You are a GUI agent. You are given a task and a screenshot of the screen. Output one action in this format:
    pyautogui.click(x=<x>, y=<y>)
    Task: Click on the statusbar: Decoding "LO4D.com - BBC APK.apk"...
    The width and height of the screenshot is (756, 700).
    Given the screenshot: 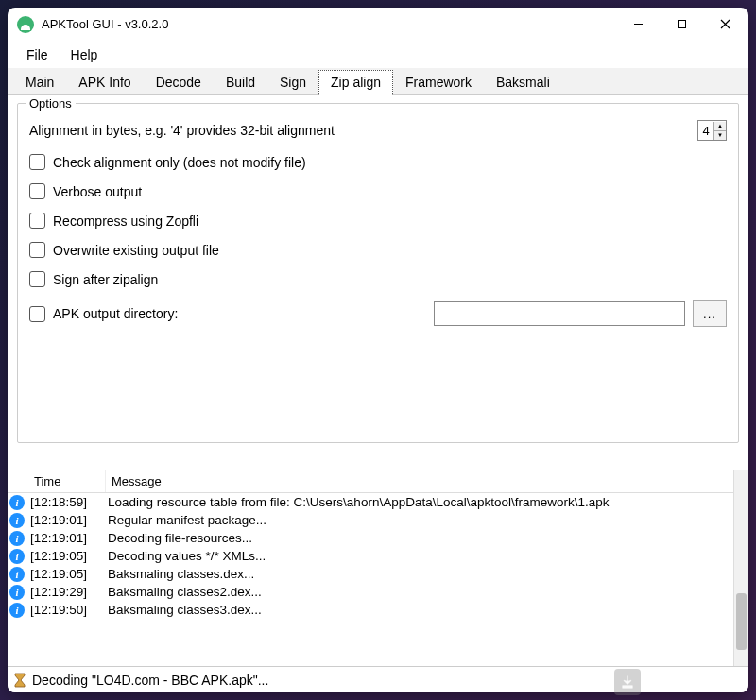 What is the action you would take?
    pyautogui.click(x=378, y=679)
    